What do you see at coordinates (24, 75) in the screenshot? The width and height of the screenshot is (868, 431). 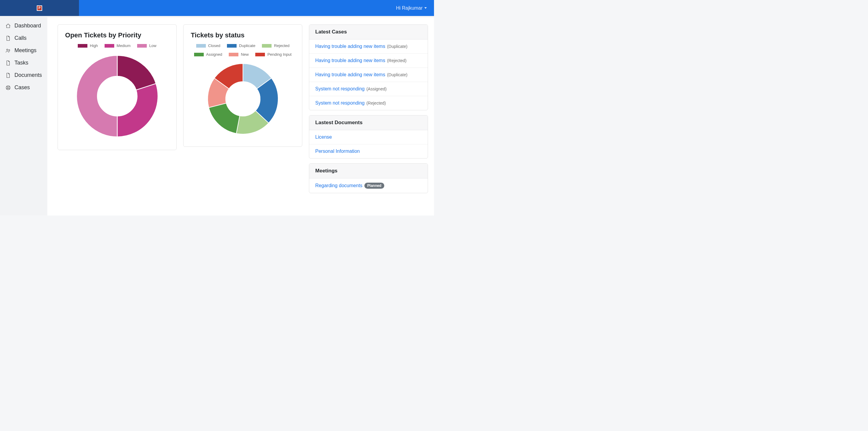 I see `sidebar-item-documents: Documents` at bounding box center [24, 75].